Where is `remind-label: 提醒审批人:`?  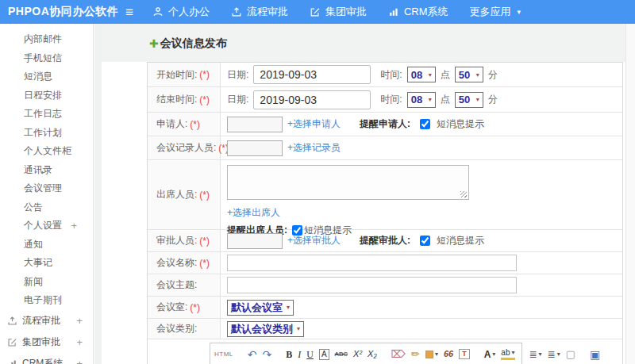
remind-label: 提醒审批人: is located at coordinates (385, 241).